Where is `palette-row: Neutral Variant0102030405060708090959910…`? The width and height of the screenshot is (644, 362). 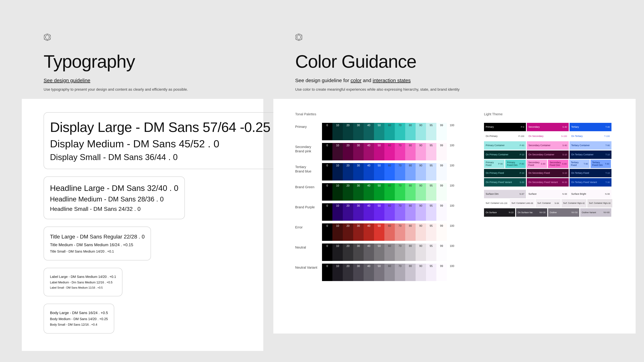 palette-row: Neutral Variant0102030405060708090959910… is located at coordinates (376, 272).